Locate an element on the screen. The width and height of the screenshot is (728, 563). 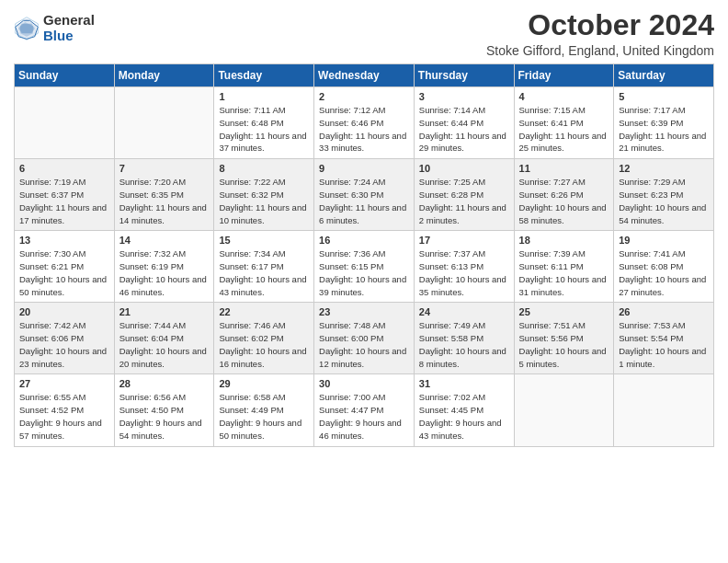
day-number: 27 is located at coordinates (64, 384).